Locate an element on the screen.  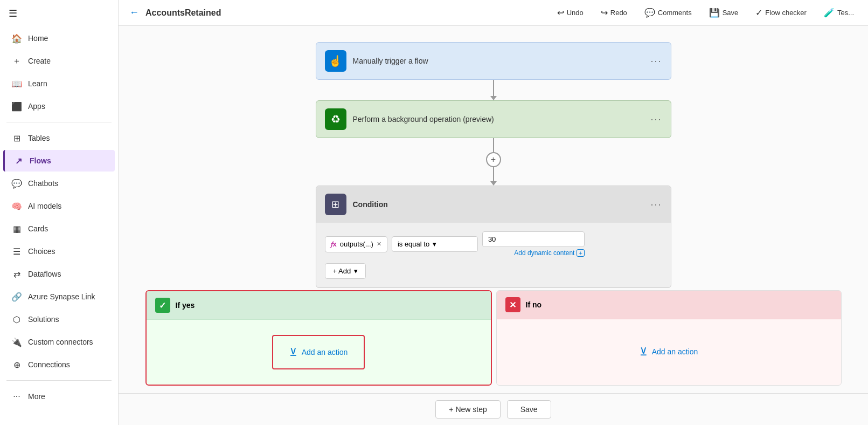
branch-no: ✕ If no ⊻ Add an action is located at coordinates (669, 338).